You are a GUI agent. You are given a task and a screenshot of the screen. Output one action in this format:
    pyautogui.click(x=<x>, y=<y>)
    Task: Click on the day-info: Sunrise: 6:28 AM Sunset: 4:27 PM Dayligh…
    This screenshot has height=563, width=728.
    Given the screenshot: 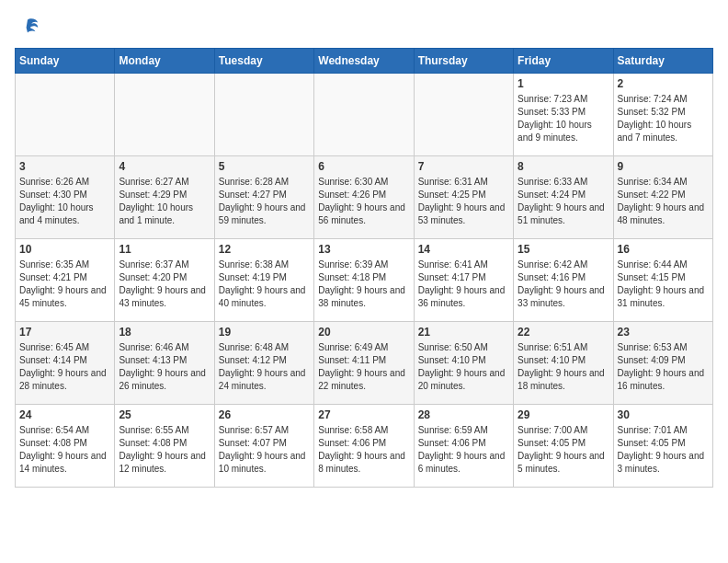 What is the action you would take?
    pyautogui.click(x=265, y=201)
    